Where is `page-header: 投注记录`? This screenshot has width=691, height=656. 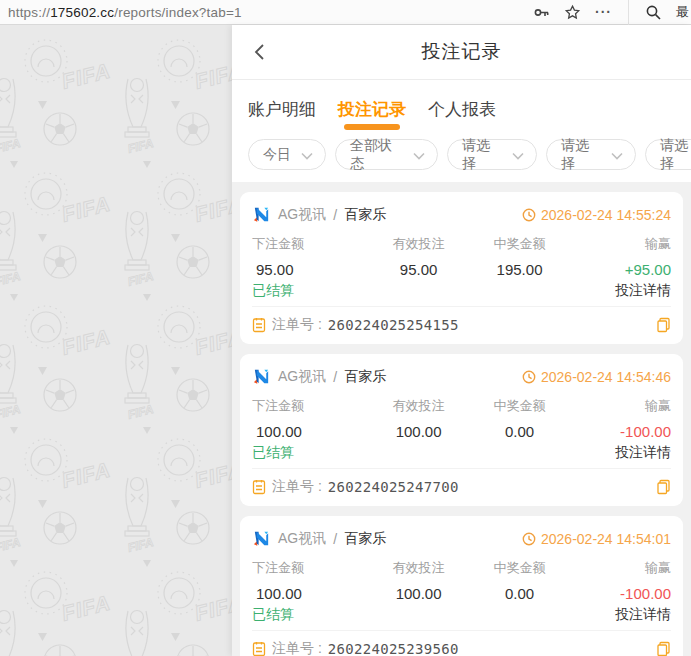 page-header: 投注记录 is located at coordinates (462, 52).